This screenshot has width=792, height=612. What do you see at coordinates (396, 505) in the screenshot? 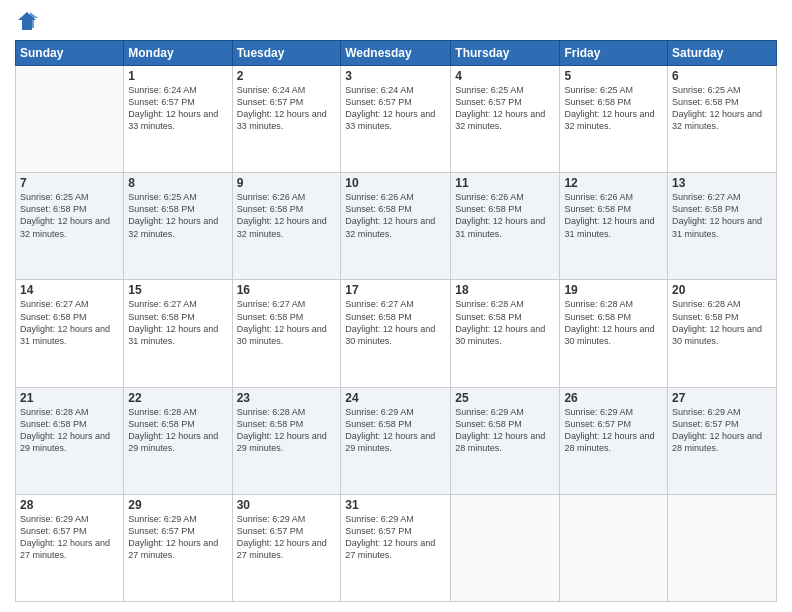
I see `day-number: 31` at bounding box center [396, 505].